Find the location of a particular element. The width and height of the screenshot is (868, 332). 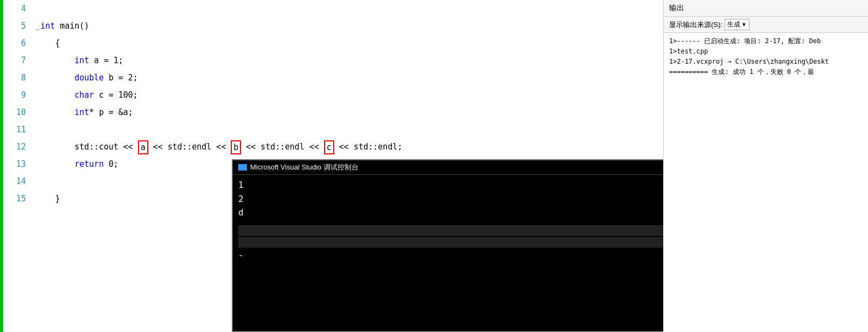

keyword-int-ptr: int is located at coordinates (82, 112).